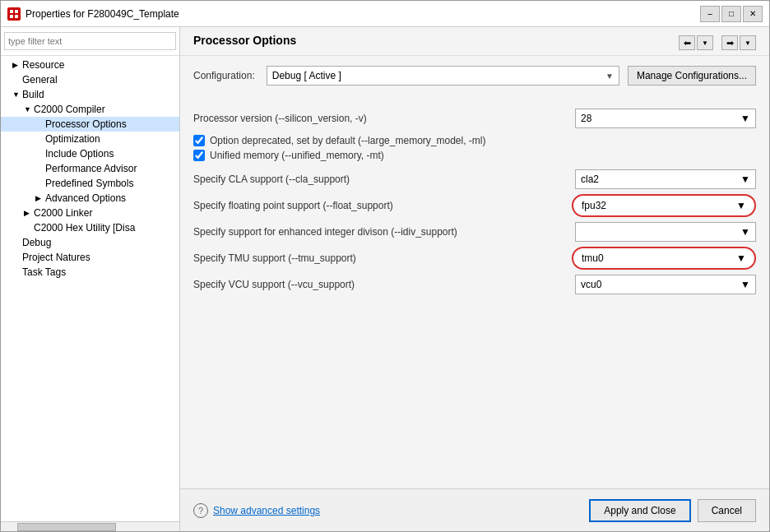 The width and height of the screenshot is (770, 532). I want to click on sidebar-item-label: Optimization, so click(72, 139).